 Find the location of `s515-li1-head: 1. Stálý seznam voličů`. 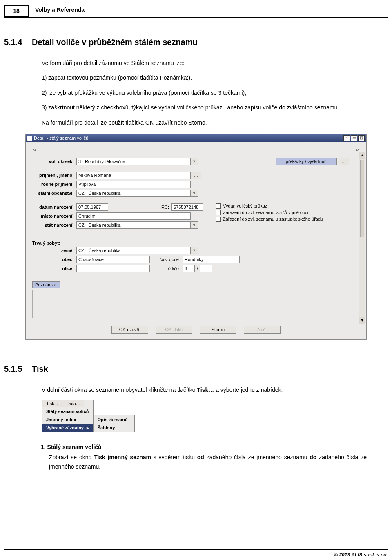

s515-li1-head: 1. Stálý seznam voličů is located at coordinates (204, 447).